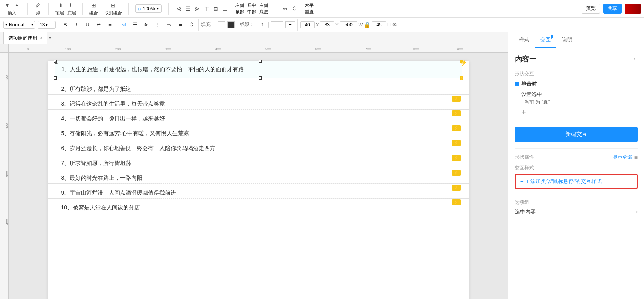 This screenshot has width=644, height=299. What do you see at coordinates (327, 25) in the screenshot?
I see `y-input` at bounding box center [327, 25].